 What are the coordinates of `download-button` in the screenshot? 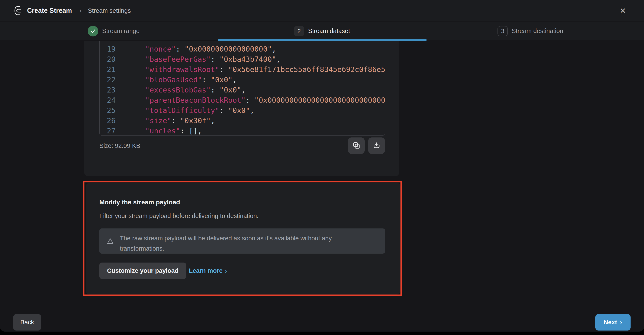 It's located at (376, 146).